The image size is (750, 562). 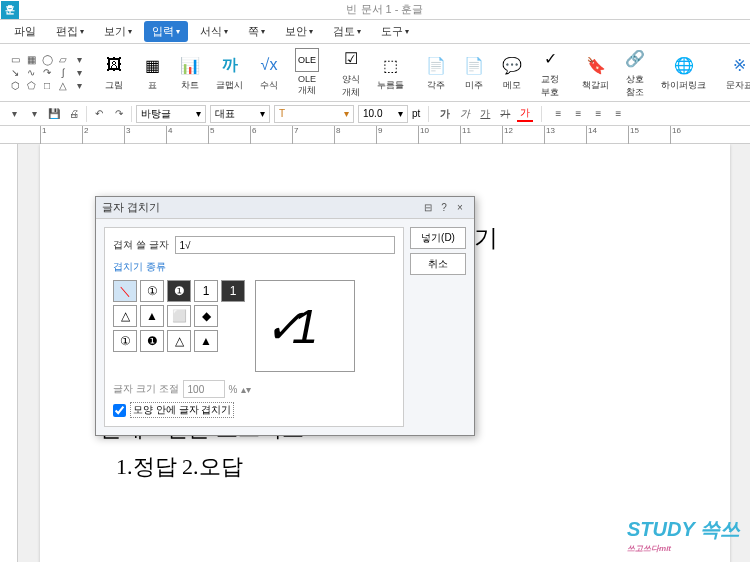 I want to click on overlap-type-opt2: ❶, so click(x=152, y=341).